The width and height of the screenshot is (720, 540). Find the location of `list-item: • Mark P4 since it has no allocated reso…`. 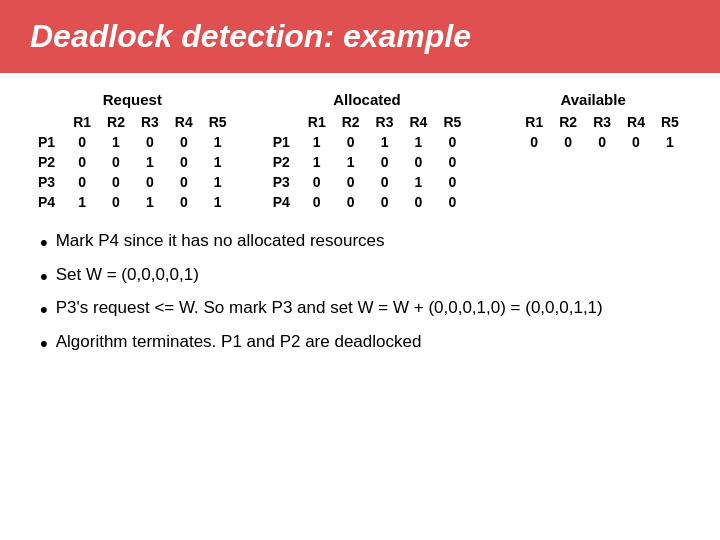

list-item: • Mark P4 since it has no allocated reso… is located at coordinates (365, 244).